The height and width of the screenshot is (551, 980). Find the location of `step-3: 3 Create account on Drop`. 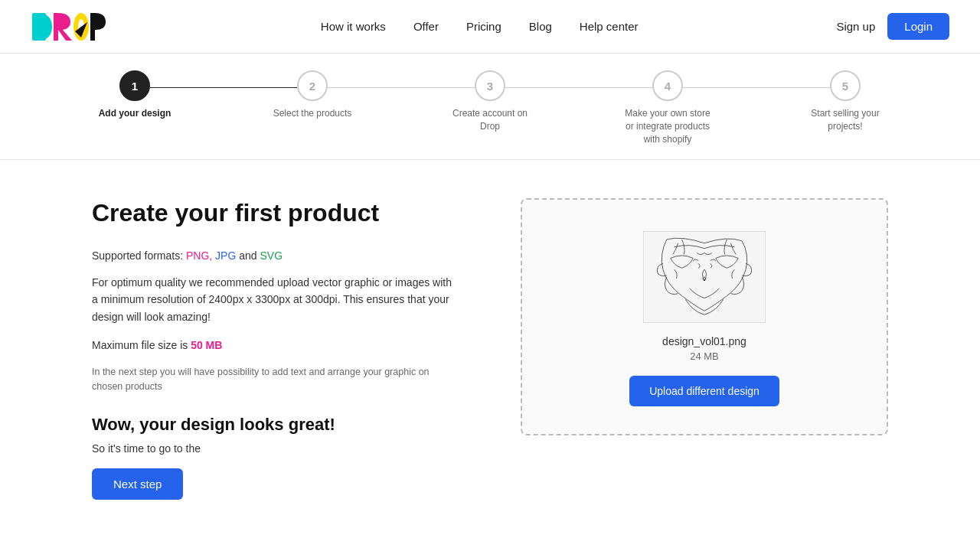

step-3: 3 Create account on Drop is located at coordinates (490, 102).